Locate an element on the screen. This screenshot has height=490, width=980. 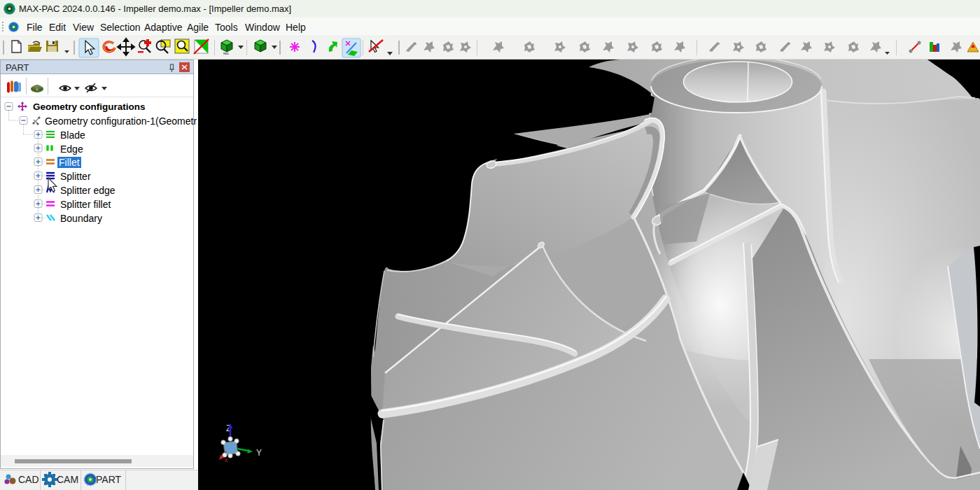
svg-text: iso is located at coordinates (226, 53).